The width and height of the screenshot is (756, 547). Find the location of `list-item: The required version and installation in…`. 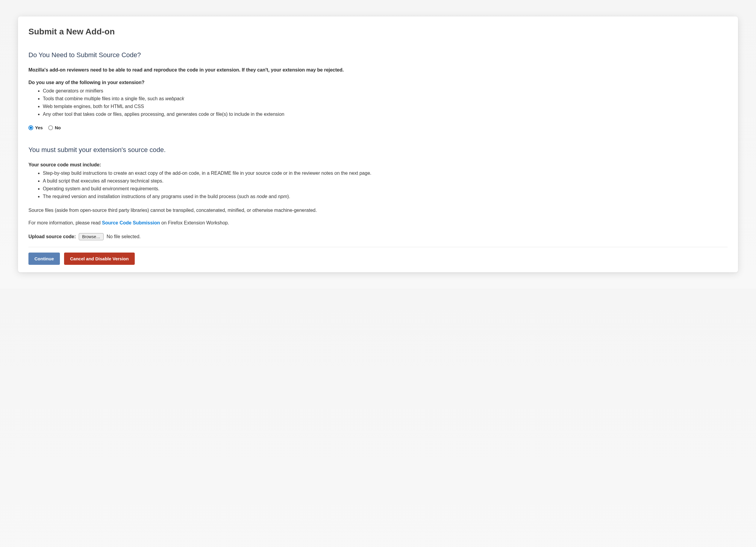

list-item: The required version and installation in… is located at coordinates (385, 197).